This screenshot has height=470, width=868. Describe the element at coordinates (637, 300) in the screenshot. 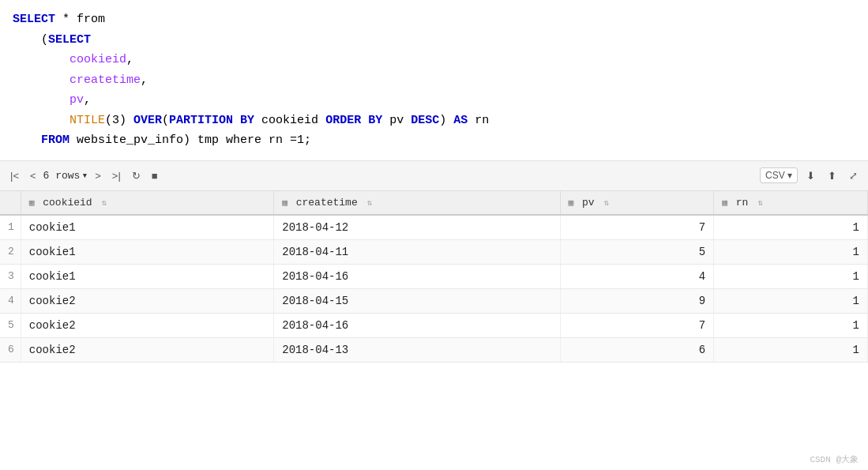

I see `pv-cell: 9` at that location.